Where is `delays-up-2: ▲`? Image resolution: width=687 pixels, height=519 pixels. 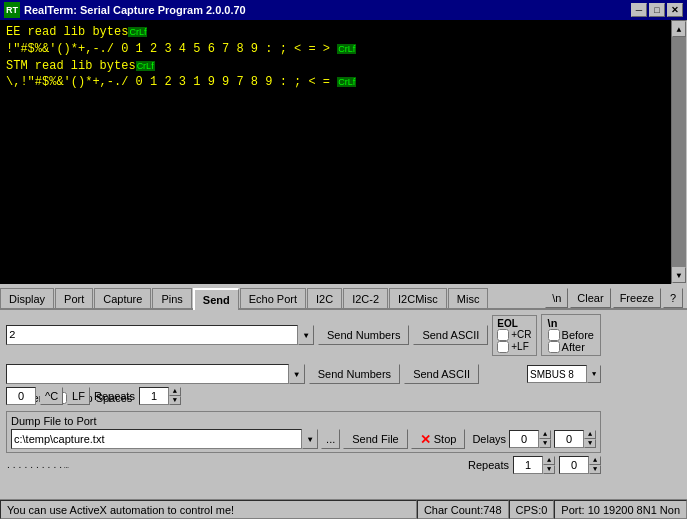
delays-up-2: ▲ is located at coordinates (590, 434).